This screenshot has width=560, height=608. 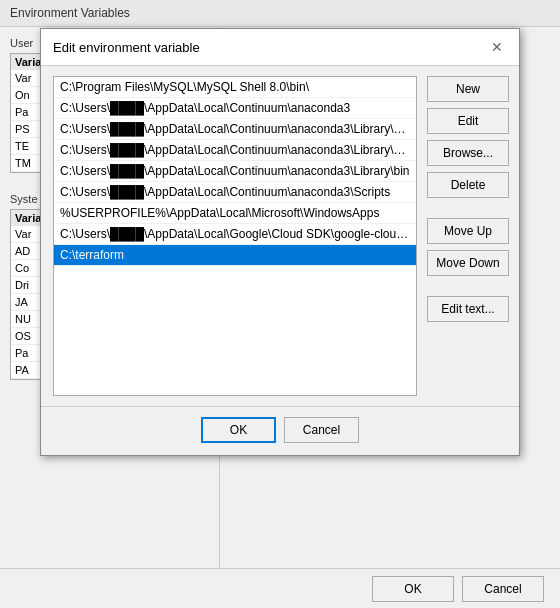 I want to click on new-button: New, so click(x=468, y=89).